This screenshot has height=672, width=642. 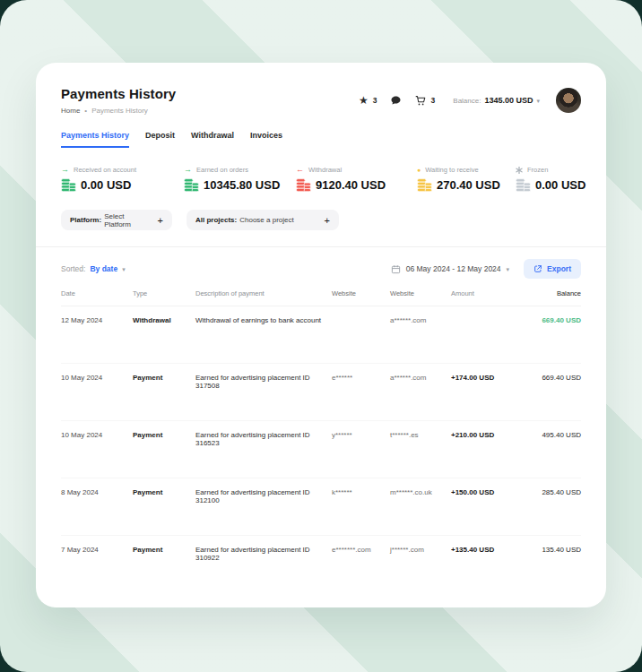 I want to click on breadcrumb: Home • Payments History, so click(x=118, y=111).